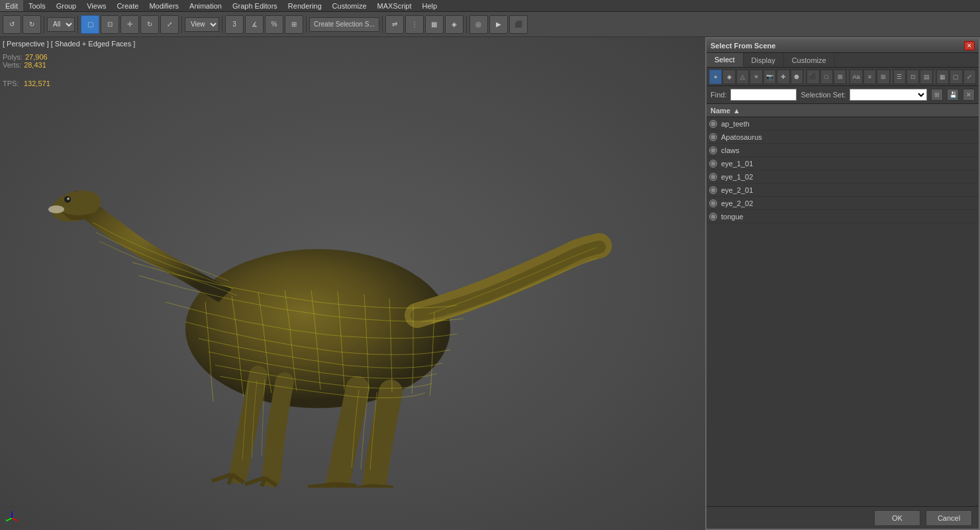 The image size is (980, 530). I want to click on menu-help: Help, so click(430, 5).